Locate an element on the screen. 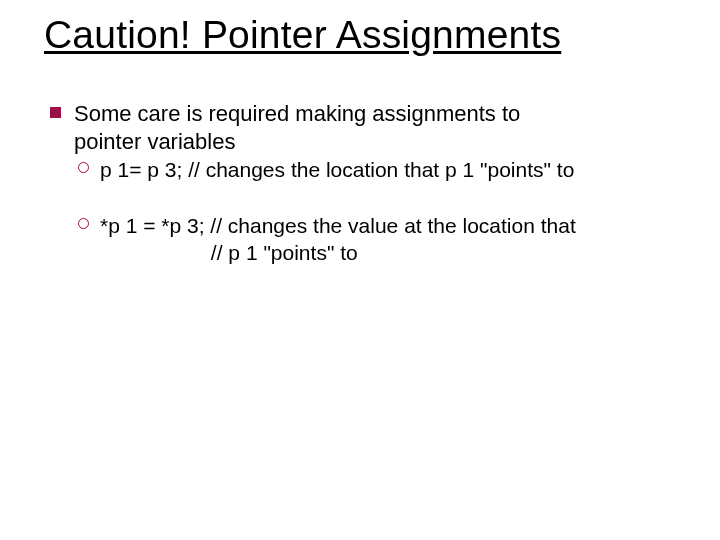  bullet-text: Some care is required making assignments… is located at coordinates (382, 128).